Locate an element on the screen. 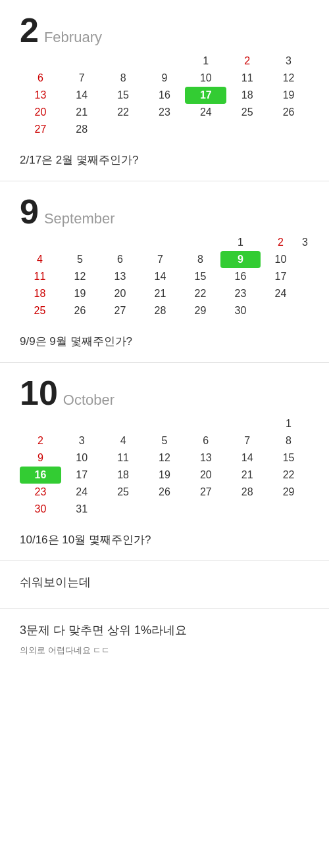 The width and height of the screenshot is (329, 868). cal-cell: 30 is located at coordinates (41, 509).